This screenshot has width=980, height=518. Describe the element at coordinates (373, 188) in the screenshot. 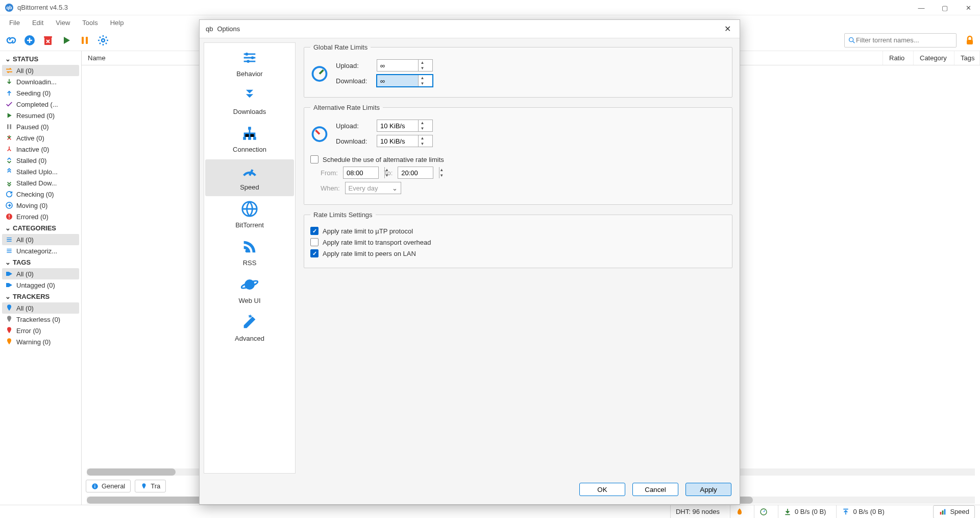

I see `schedule-when-select: Every day` at that location.